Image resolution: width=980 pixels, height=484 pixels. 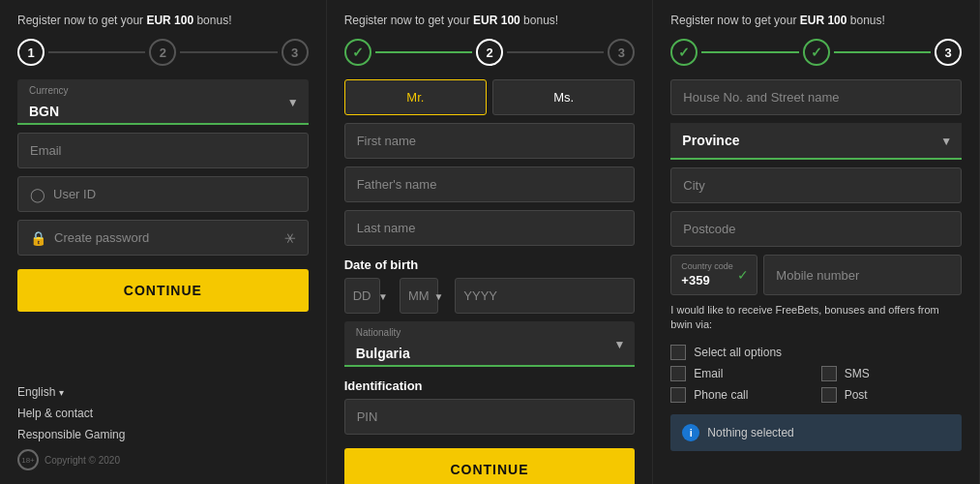 What do you see at coordinates (743, 275) in the screenshot?
I see `country-code-verified-icon: ✓` at bounding box center [743, 275].